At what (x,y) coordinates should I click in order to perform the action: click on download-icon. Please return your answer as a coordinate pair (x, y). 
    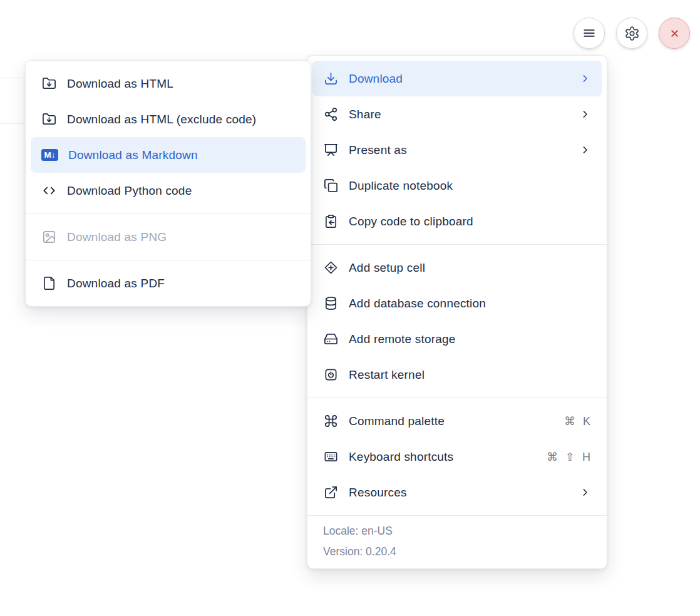
    Looking at the image, I should click on (331, 79).